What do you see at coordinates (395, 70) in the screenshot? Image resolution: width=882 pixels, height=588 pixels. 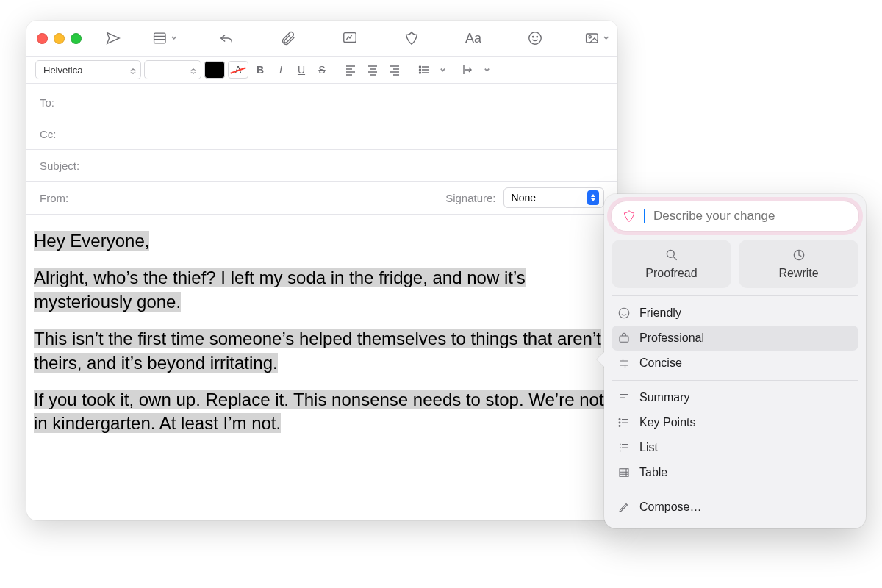 I see `align-right-icon` at bounding box center [395, 70].